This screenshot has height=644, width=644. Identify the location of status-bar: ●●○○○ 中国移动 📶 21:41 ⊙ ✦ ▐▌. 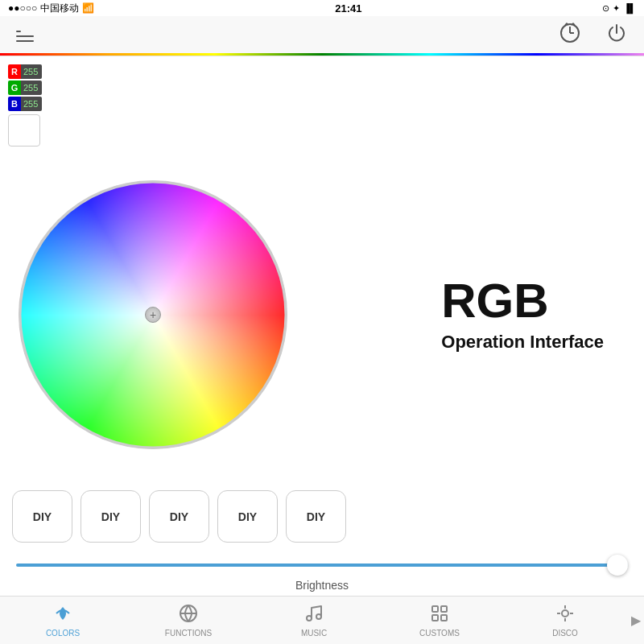
(322, 8).